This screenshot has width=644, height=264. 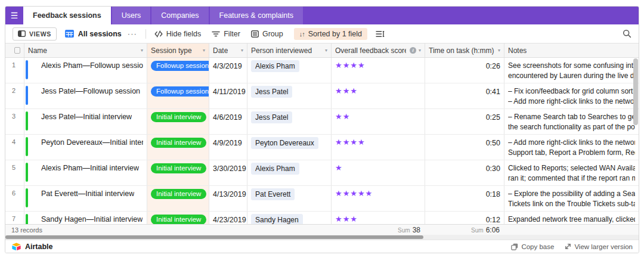 What do you see at coordinates (15, 70) in the screenshot?
I see `row-select-cell: 1` at bounding box center [15, 70].